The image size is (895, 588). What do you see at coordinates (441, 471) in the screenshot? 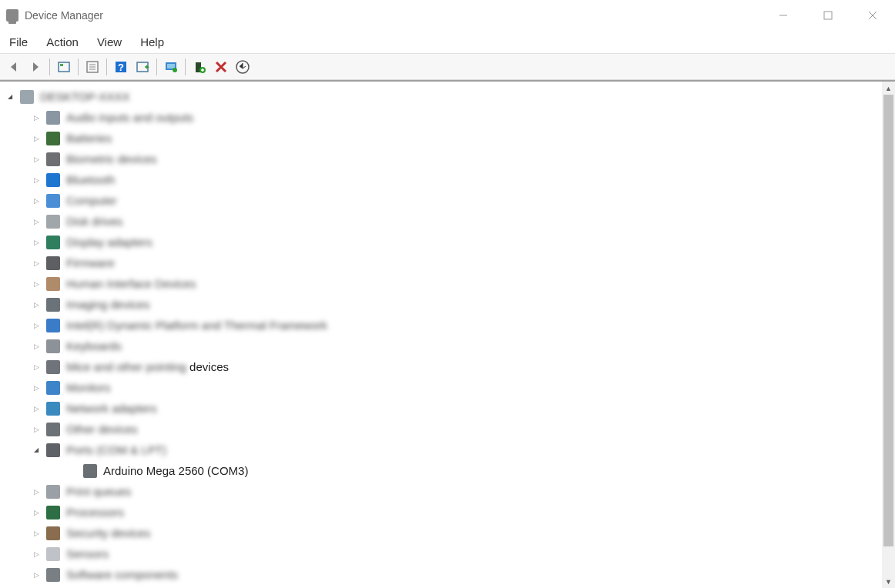
I see `tree-row: Arduino Mega 2560 (COM3)` at bounding box center [441, 471].